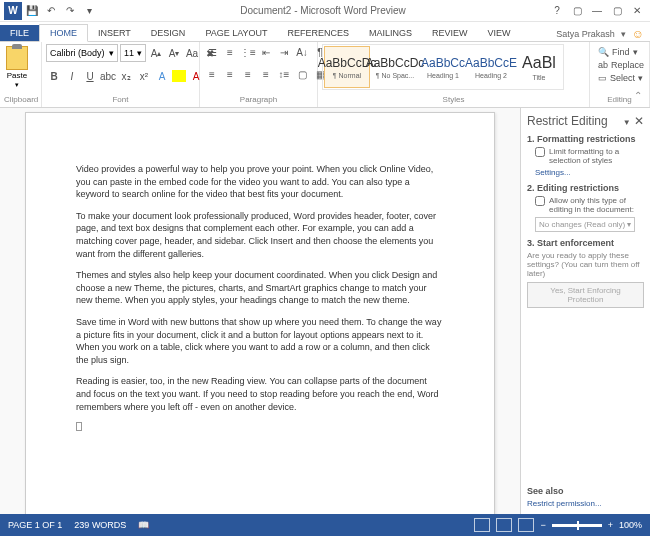 This screenshot has width=650, height=536. Describe the element at coordinates (284, 74) in the screenshot. I see `line-spacing-icon: ↕≡` at that location.